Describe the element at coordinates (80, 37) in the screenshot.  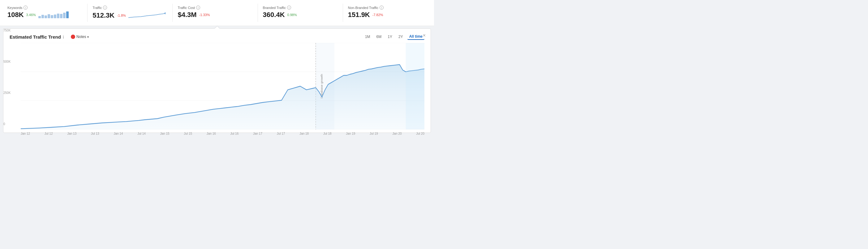
I see `notes-button: Notes ▾` at that location.